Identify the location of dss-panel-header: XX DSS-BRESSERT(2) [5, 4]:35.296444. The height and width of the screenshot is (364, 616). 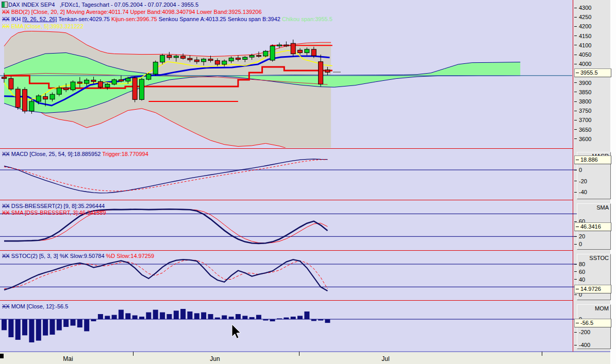
(54, 206).